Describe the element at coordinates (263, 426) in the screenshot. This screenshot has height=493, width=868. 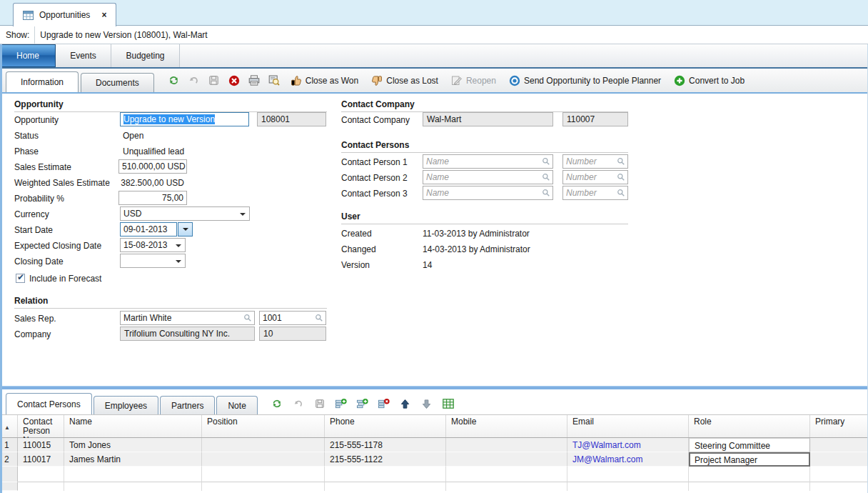
I see `column-header-position: Position` at that location.